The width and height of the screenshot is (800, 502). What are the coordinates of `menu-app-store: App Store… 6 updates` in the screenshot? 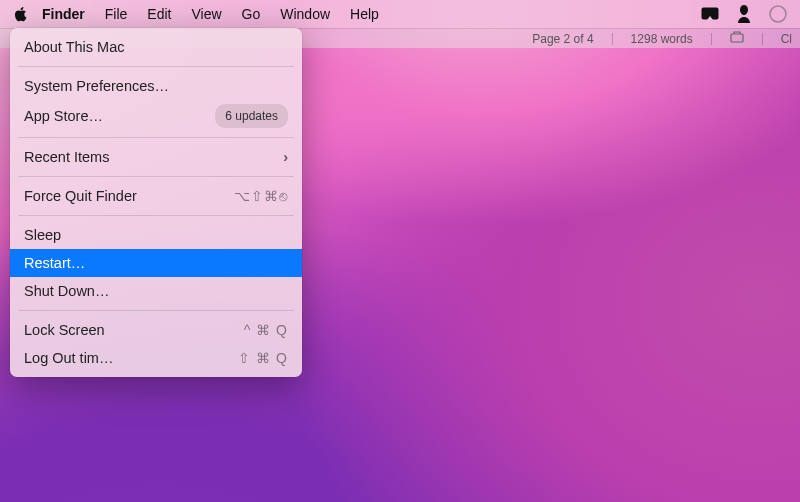 It's located at (156, 116).